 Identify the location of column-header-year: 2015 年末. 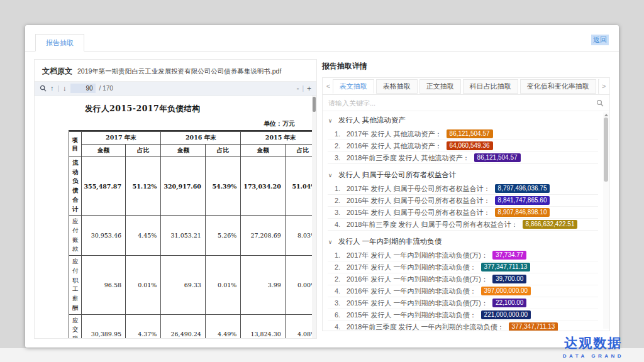
(279, 138).